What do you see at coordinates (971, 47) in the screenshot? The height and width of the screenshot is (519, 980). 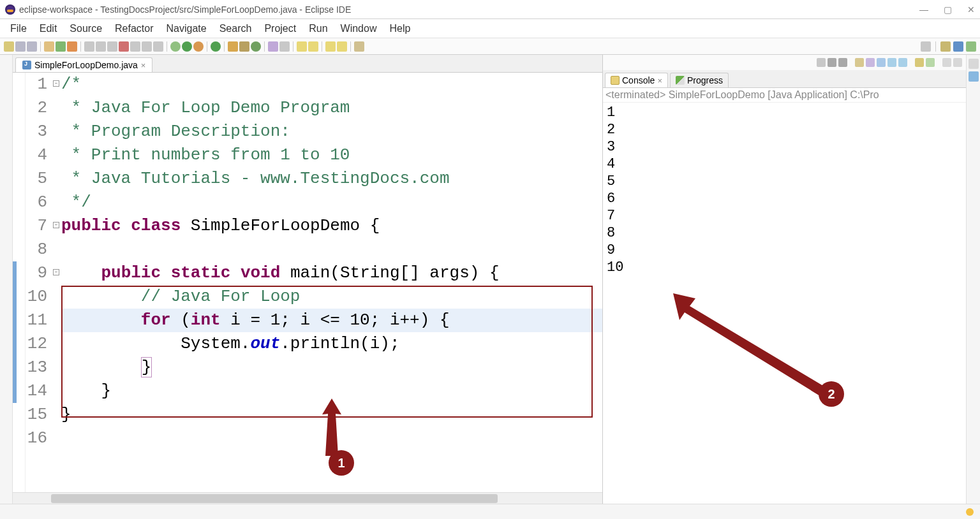 I see `debug-perspective-icon` at bounding box center [971, 47].